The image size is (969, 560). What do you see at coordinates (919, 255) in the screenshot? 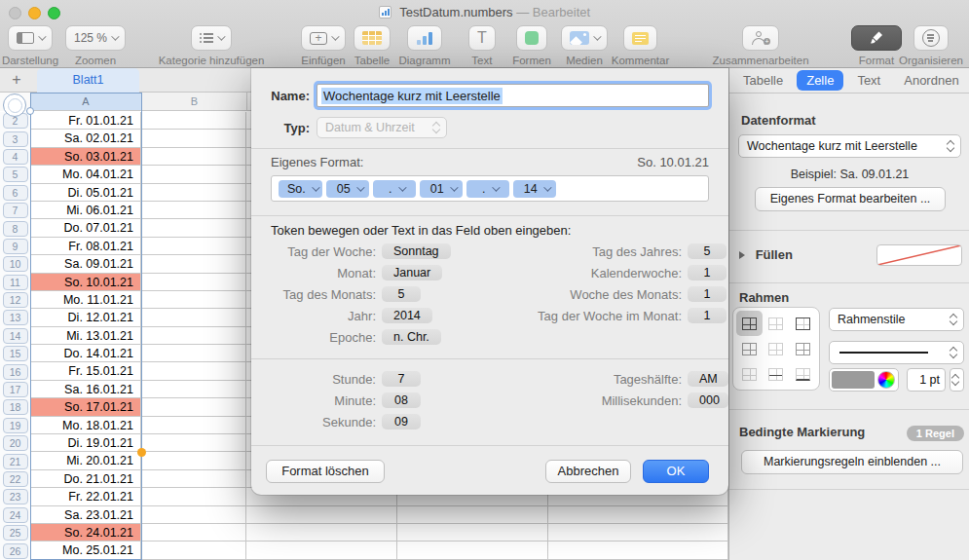
I see `fill-color-well` at bounding box center [919, 255].